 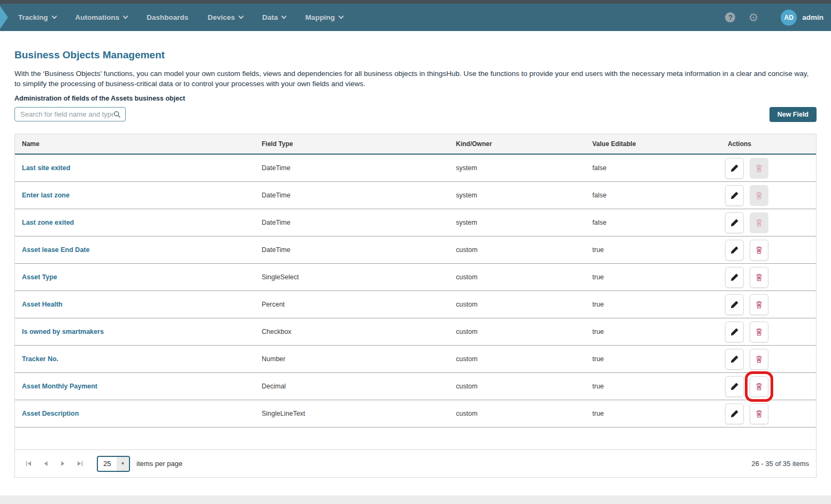 What do you see at coordinates (415, 79) in the screenshot?
I see `page-description: With the ‘Business Objects’ functions, y…` at bounding box center [415, 79].